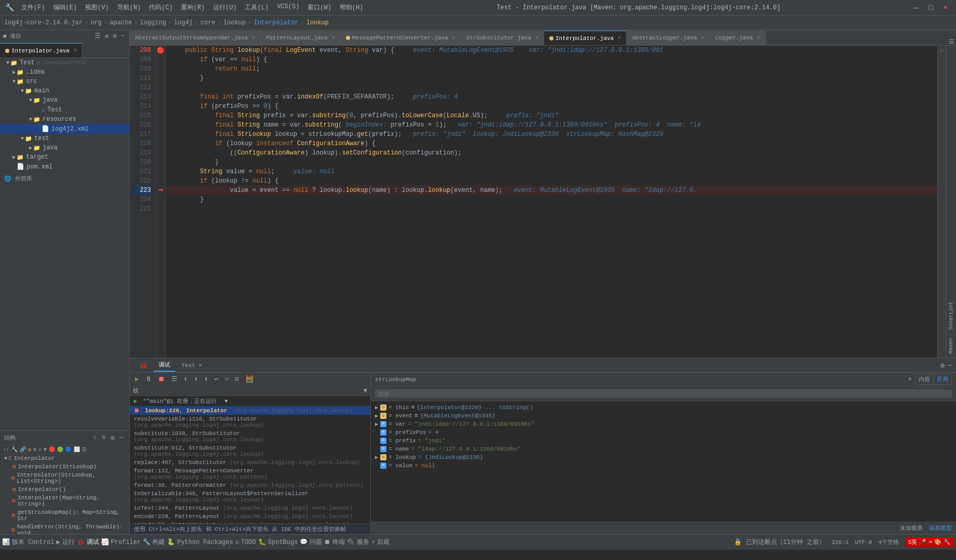 The height and width of the screenshot is (560, 956). Describe the element at coordinates (250, 497) in the screenshot. I see `frame-7: toSerializable:345, PatternLayout$Patter…` at that location.